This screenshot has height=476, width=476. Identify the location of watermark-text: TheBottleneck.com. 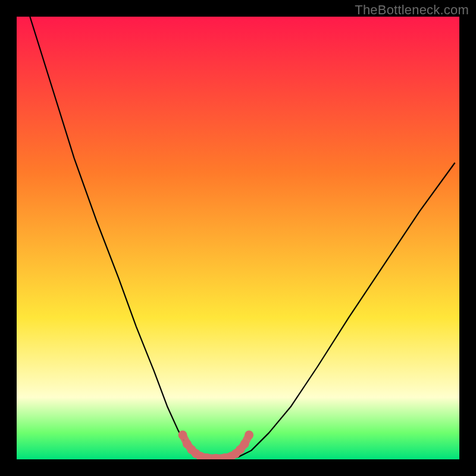
(412, 10).